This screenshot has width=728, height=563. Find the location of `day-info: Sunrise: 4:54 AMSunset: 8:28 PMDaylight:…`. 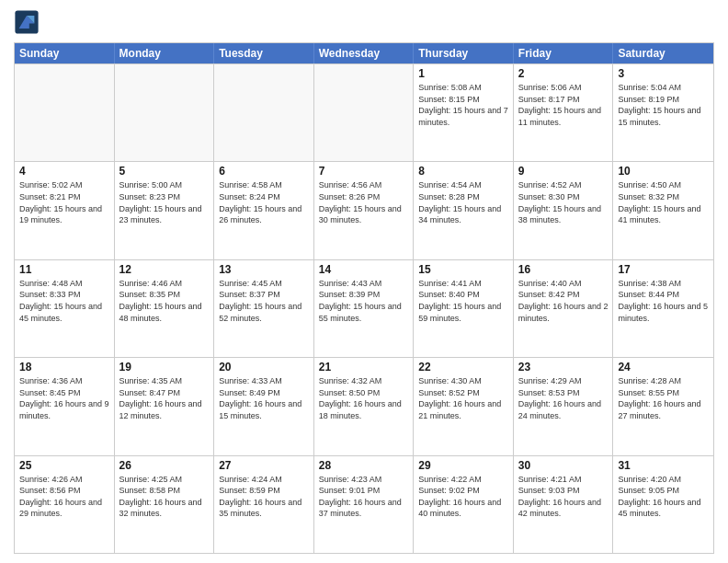

day-info: Sunrise: 4:54 AMSunset: 8:28 PMDaylight:… is located at coordinates (463, 202).